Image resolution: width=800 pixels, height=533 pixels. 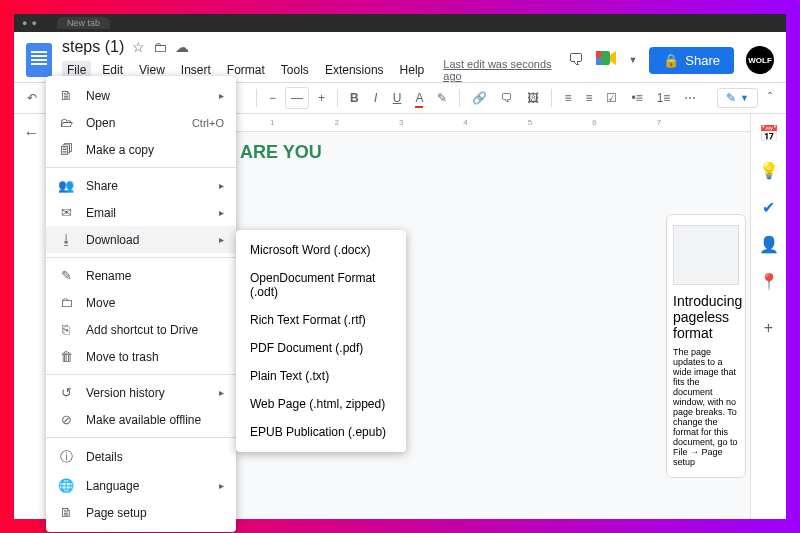 What do you see at coordinates (141, 457) in the screenshot?
I see `file-details: ⓘDetails` at bounding box center [141, 457].